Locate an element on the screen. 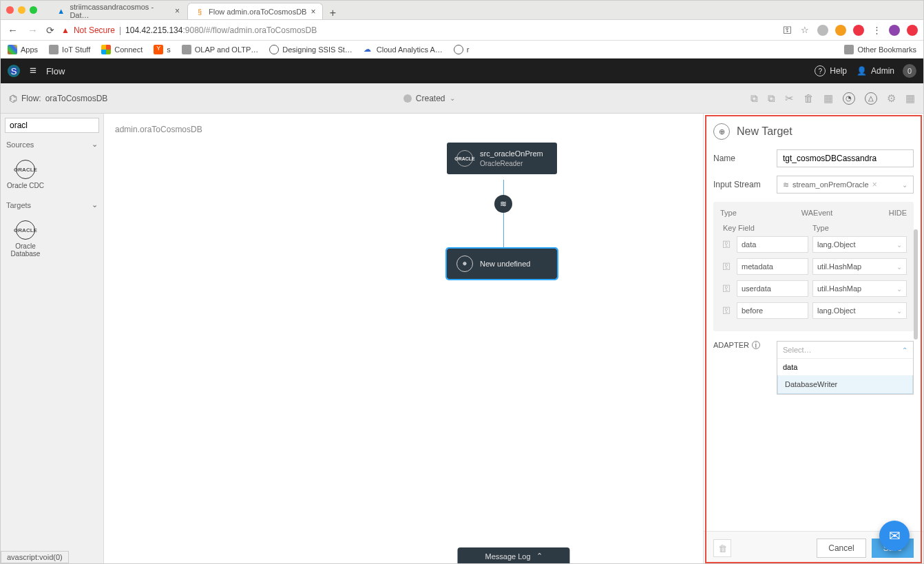 The height and width of the screenshot is (564, 924). target-icon: ⊕ is located at coordinates (465, 264).